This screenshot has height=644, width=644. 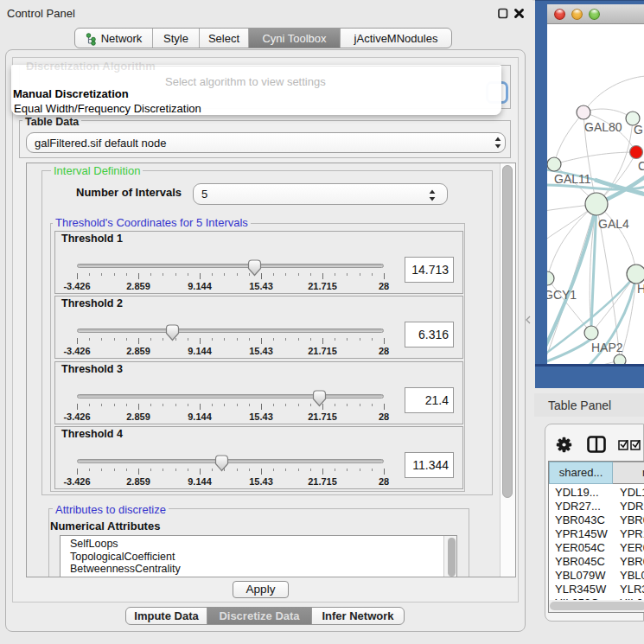 What do you see at coordinates (641, 289) in the screenshot?
I see `svg-text: H` at bounding box center [641, 289].